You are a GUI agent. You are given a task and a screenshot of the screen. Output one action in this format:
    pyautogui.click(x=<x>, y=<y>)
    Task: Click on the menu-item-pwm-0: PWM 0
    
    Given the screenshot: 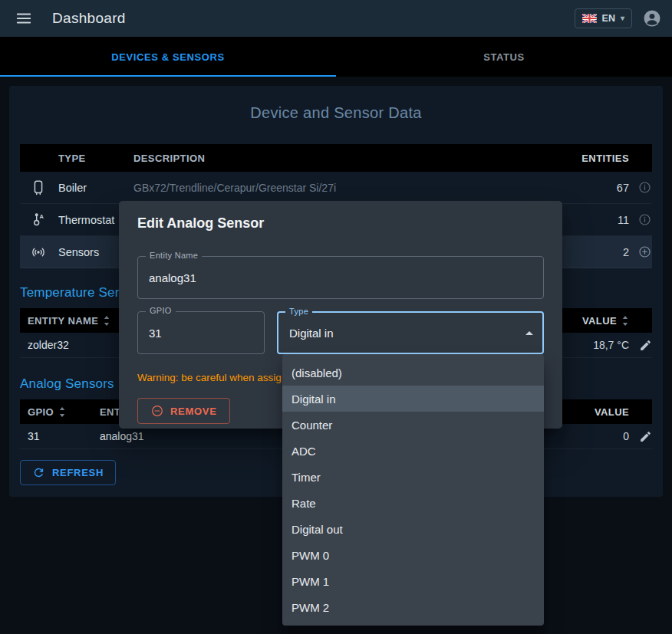 What is the action you would take?
    pyautogui.click(x=413, y=555)
    